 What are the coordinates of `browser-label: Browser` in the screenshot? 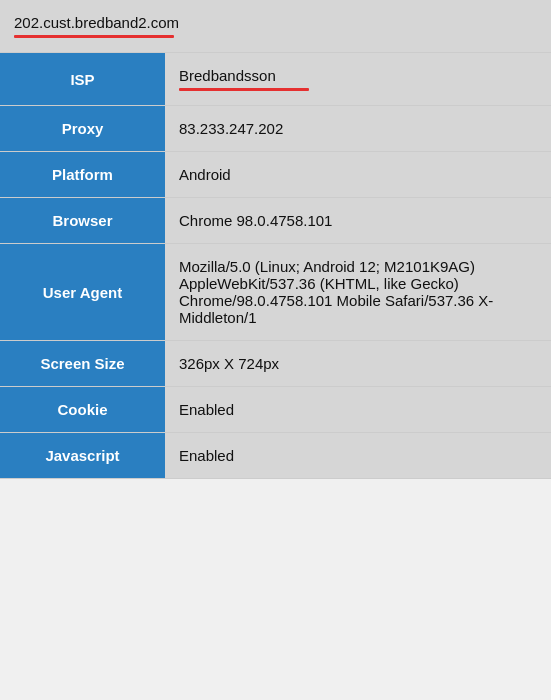 It's located at (82, 220).